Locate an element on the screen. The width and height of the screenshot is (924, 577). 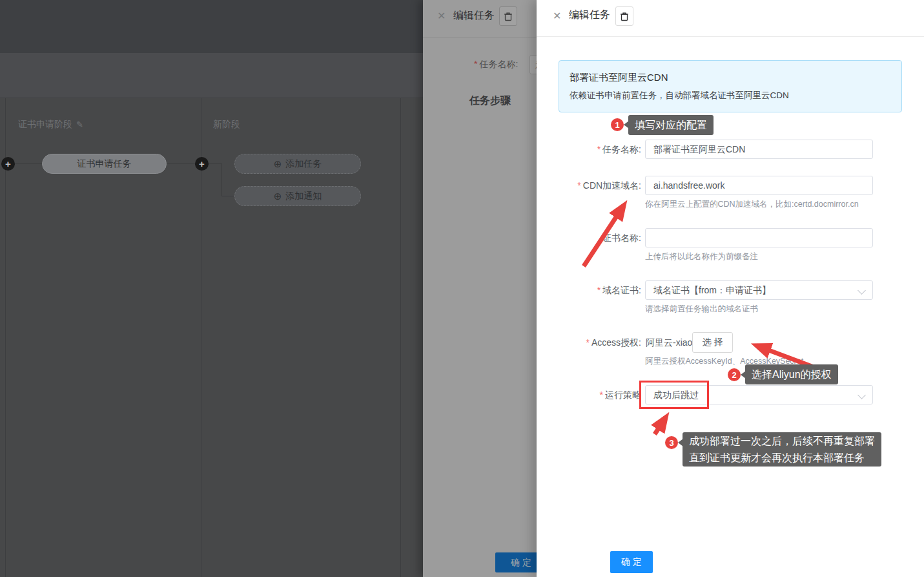
app-top-header is located at coordinates (212, 26).